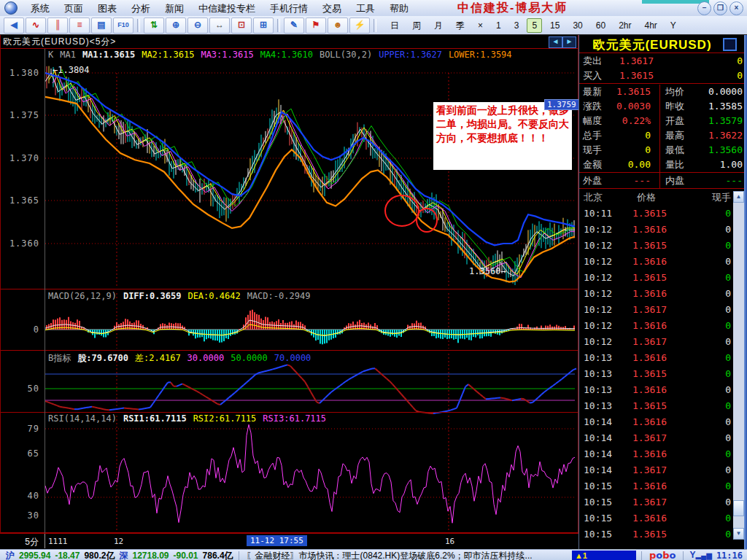 This screenshot has height=560, width=747. What do you see at coordinates (399, 9) in the screenshot?
I see `menu-item-帮助: 帮助` at bounding box center [399, 9].